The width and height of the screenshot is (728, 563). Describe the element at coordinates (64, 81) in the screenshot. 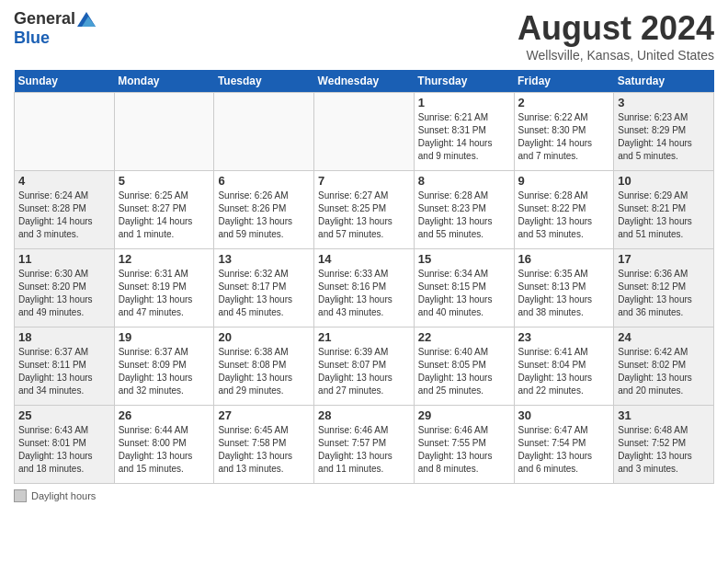

I see `header-sunday: Sunday` at that location.